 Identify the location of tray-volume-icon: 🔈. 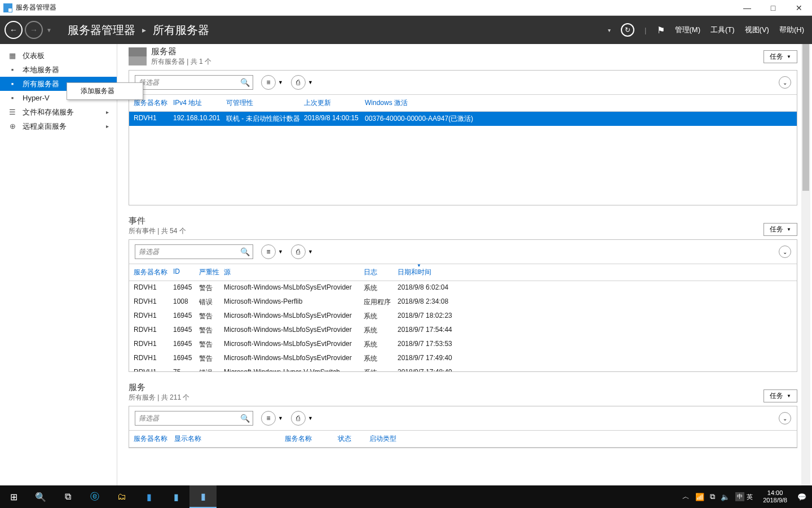
(725, 497).